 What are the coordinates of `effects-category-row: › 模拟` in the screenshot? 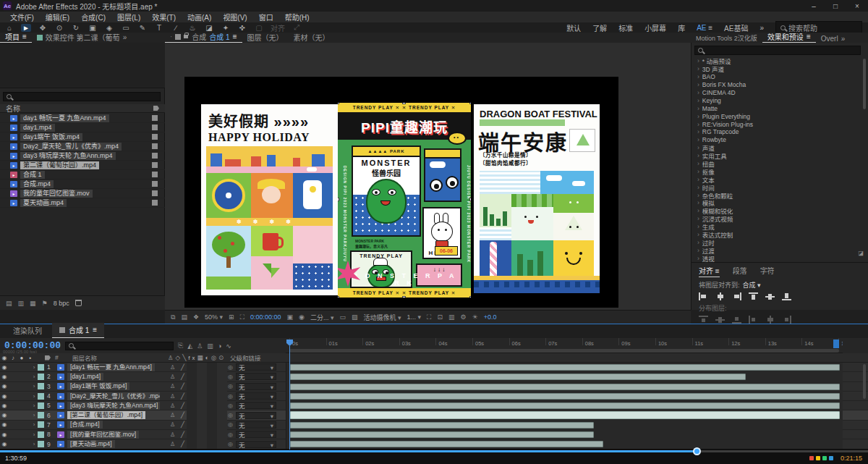 It's located at (777, 203).